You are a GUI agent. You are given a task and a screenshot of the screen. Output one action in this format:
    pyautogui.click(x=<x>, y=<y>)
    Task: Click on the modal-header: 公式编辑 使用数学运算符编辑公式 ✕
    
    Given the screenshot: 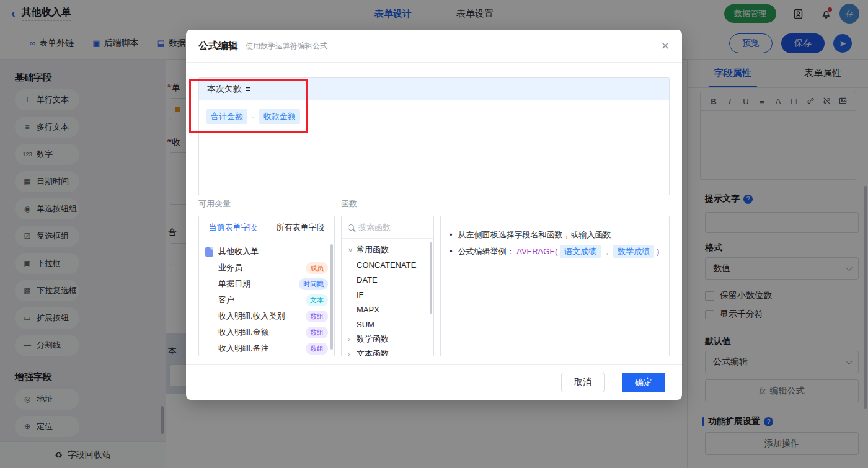 What is the action you would take?
    pyautogui.click(x=434, y=46)
    